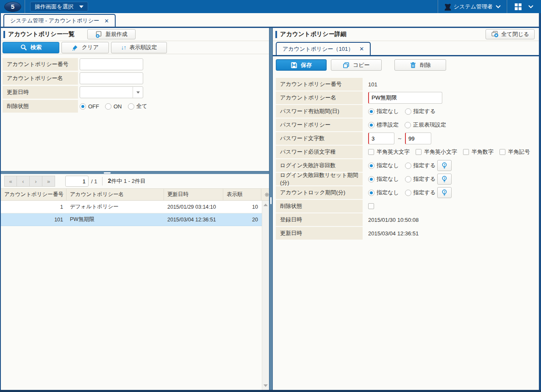 This screenshot has width=541, height=392. I want to click on tab-label: システム管理 - アカウントポリシー, so click(55, 21).